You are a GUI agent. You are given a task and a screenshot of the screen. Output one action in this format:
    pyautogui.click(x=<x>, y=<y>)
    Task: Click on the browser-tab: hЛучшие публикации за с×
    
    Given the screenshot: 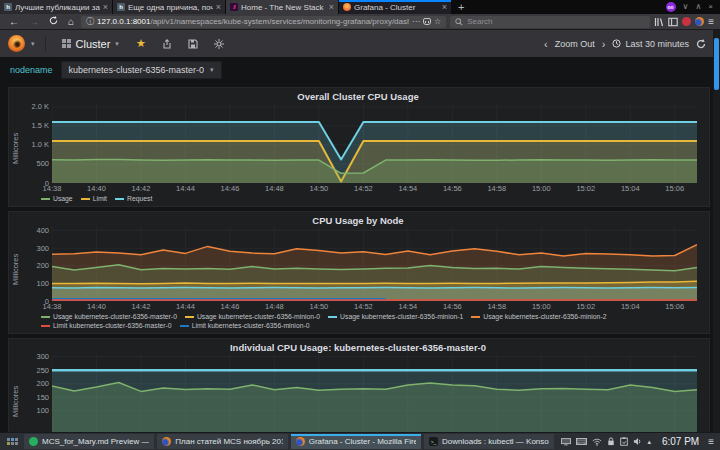 What is the action you would take?
    pyautogui.click(x=56, y=7)
    